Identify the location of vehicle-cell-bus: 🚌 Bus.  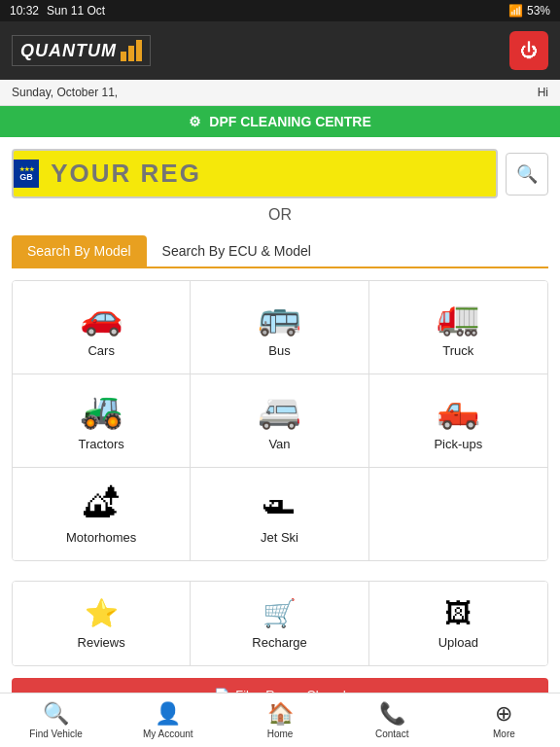
(280, 328).